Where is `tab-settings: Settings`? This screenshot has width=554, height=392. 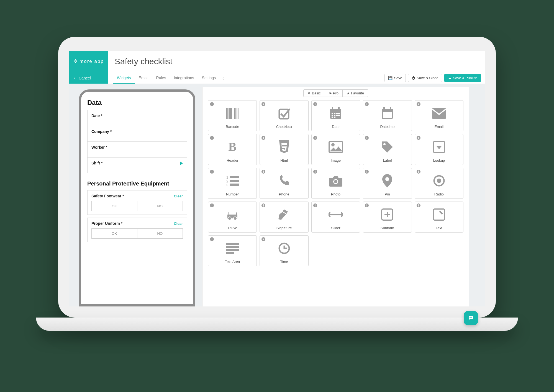 tab-settings: Settings is located at coordinates (209, 80).